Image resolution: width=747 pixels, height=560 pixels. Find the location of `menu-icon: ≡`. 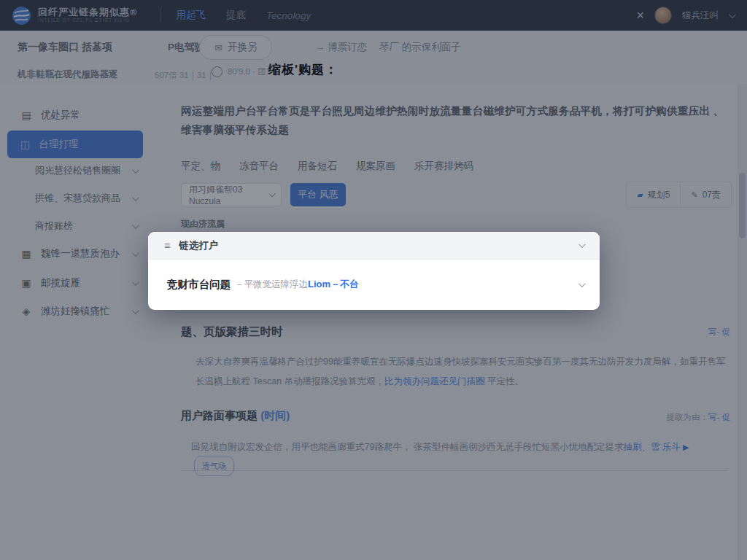

menu-icon: ≡ is located at coordinates (167, 246).